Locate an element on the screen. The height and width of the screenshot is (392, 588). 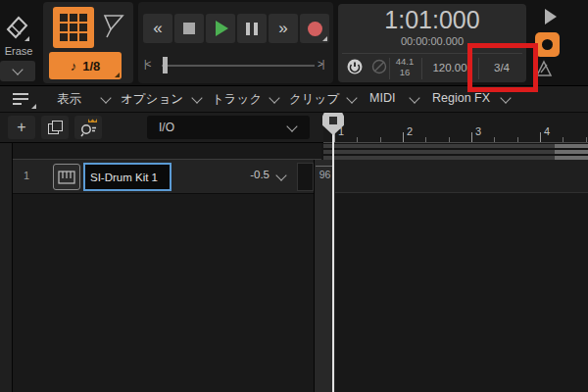
record-button is located at coordinates (315, 28).